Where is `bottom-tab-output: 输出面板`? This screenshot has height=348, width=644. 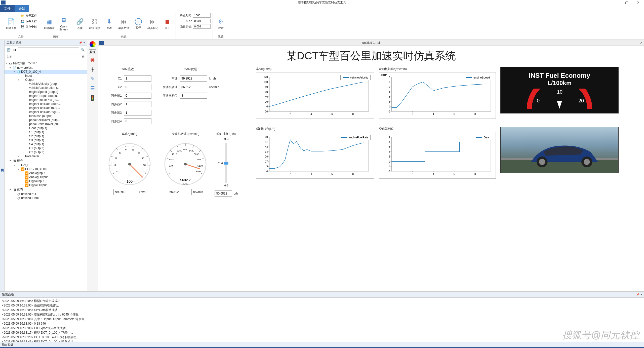 bottom-tab-output: 输出面板 is located at coordinates (8, 345).